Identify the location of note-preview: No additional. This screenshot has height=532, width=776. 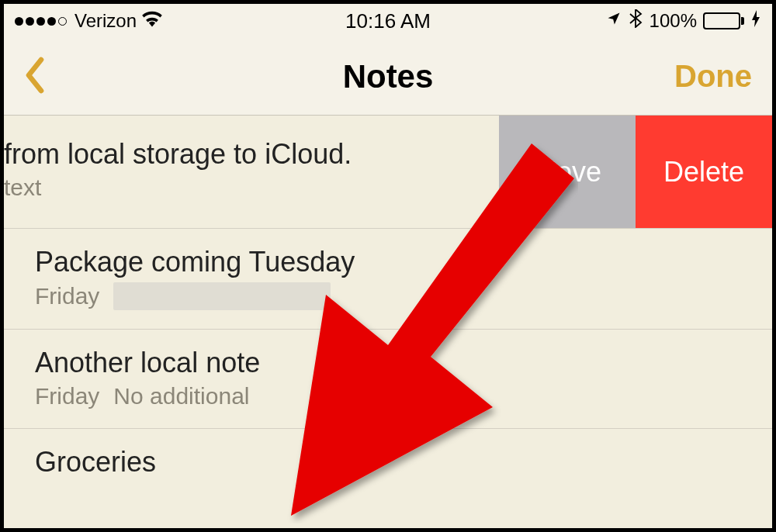
(182, 396).